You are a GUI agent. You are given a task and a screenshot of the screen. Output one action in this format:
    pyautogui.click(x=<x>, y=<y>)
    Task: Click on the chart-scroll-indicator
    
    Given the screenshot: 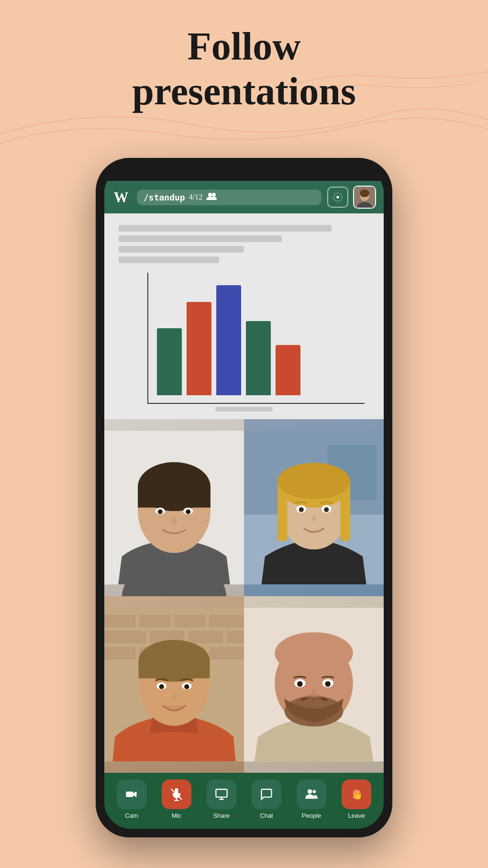 What is the action you would take?
    pyautogui.click(x=244, y=409)
    